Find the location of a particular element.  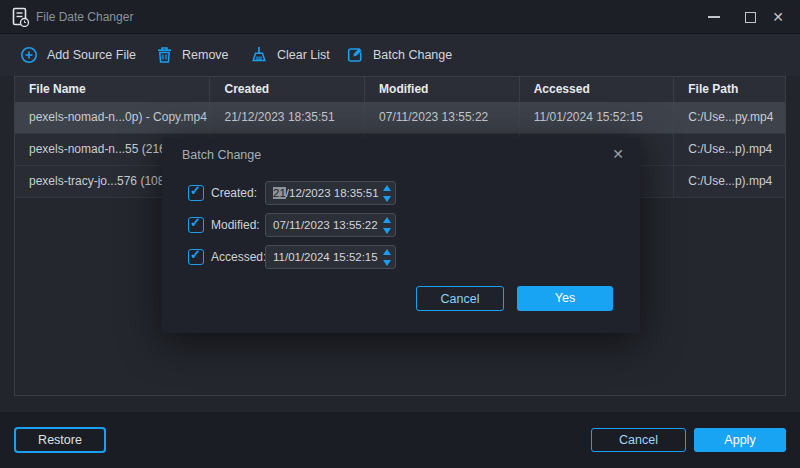

maximize-button is located at coordinates (750, 17).